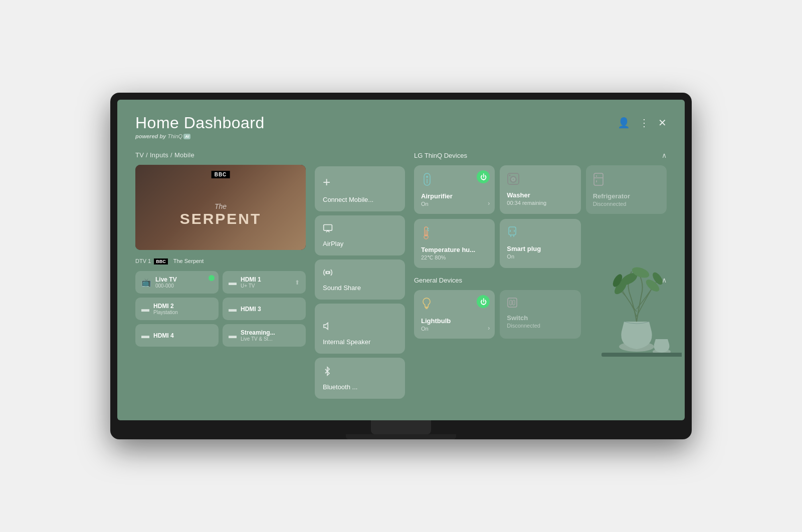 This screenshot has height=532, width=802. Describe the element at coordinates (401, 437) in the screenshot. I see `tv-base` at that location.